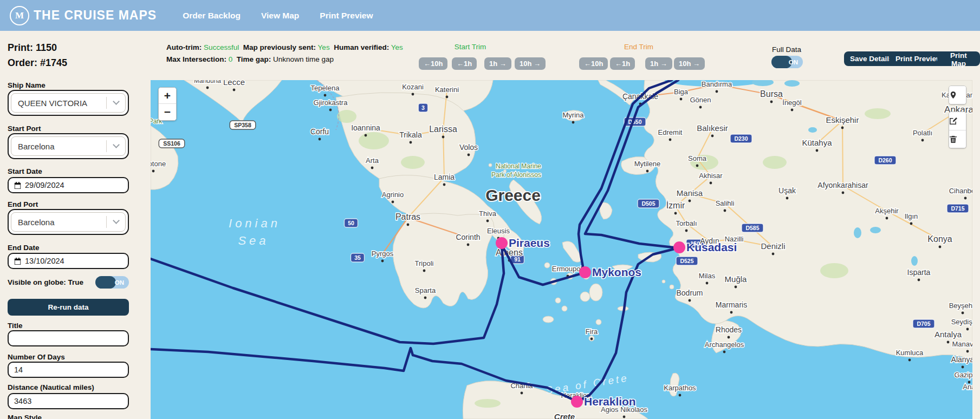 This screenshot has height=419, width=980. I want to click on svg-text: İzmir, so click(676, 205).